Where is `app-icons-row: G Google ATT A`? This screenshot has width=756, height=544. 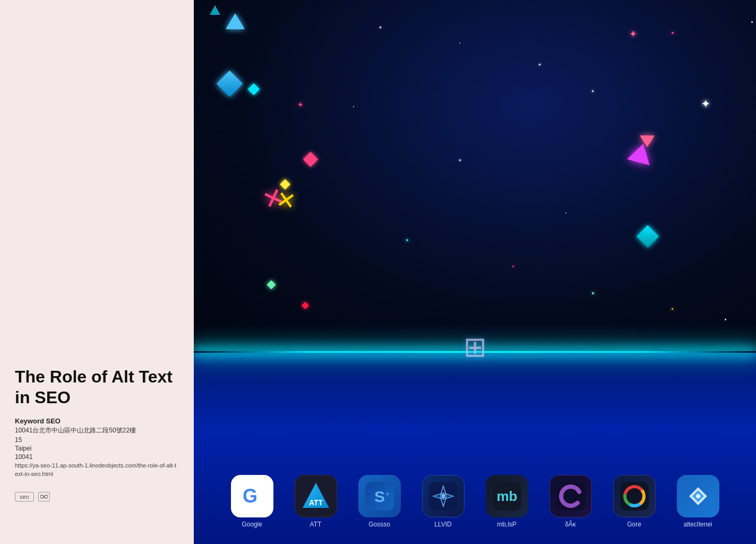
app-icons-row: G Google ATT A is located at coordinates (475, 502).